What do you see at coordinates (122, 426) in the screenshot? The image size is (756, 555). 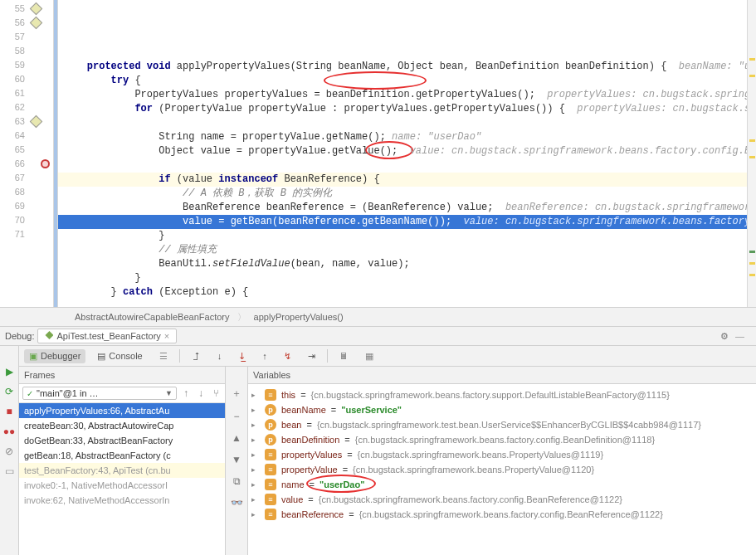 I see `stack-frame: createBean:30, AbstractAutowireCap` at bounding box center [122, 426].